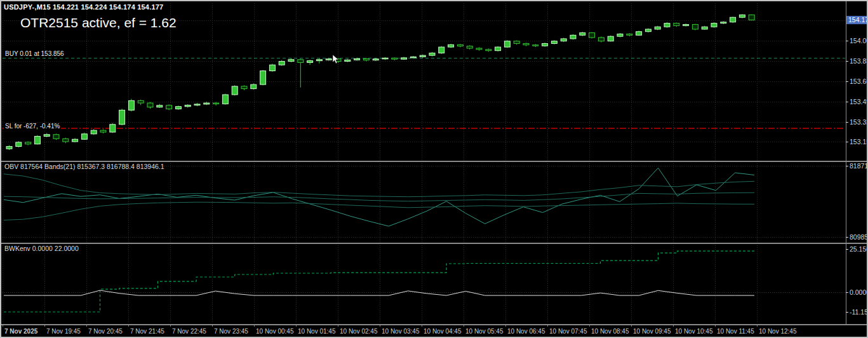 The image size is (868, 338). Describe the element at coordinates (231, 332) in the screenshot. I see `time-tick-label: 7 Nov 23:45` at that location.